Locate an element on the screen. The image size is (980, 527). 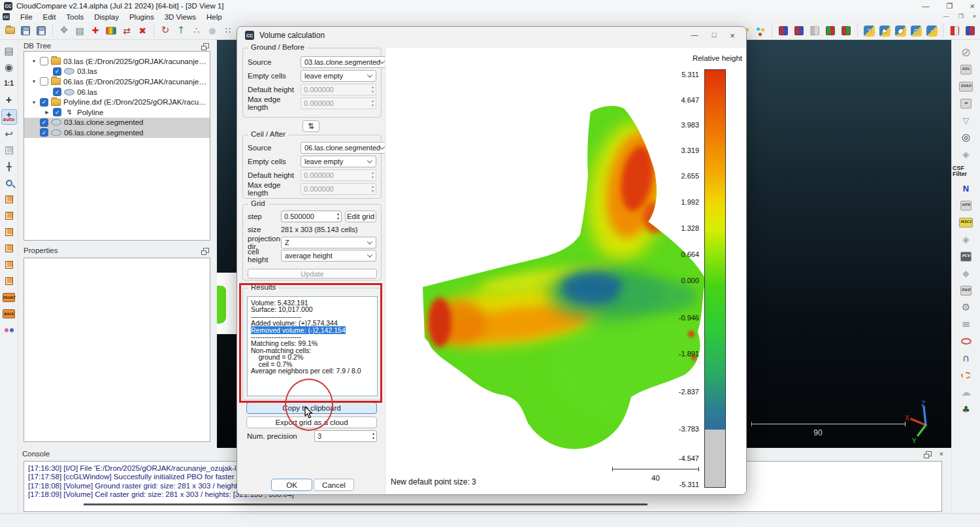
apply-transformation-icon: ❖ is located at coordinates (64, 31).